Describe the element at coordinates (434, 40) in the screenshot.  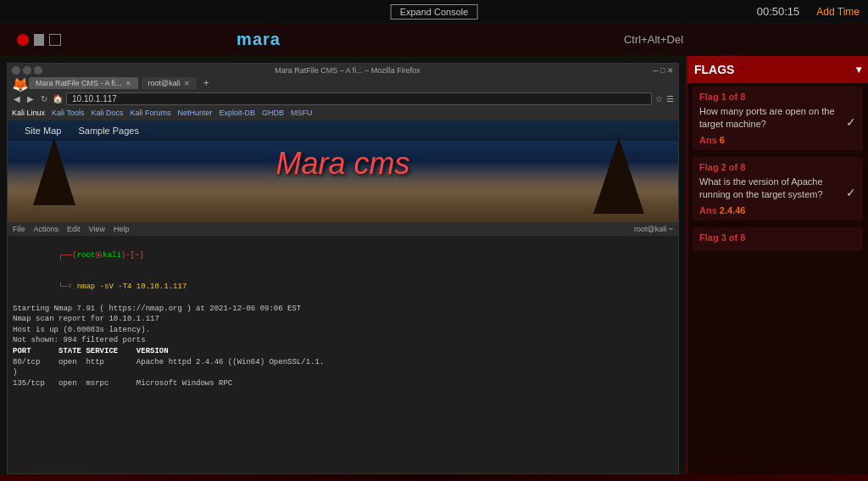
I see `header-bar: mara Ctrl+Alt+Del` at that location.